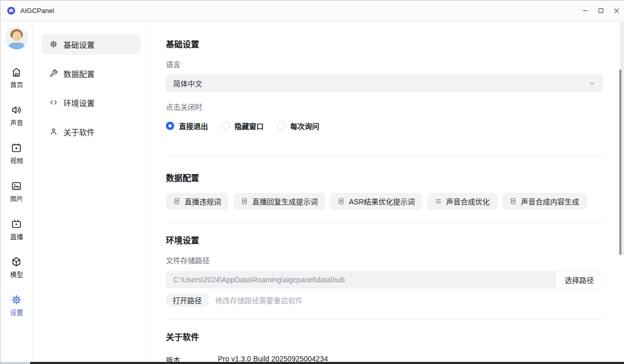 Image resolution: width=624 pixels, height=364 pixels. What do you see at coordinates (242, 126) in the screenshot?
I see `radio-hide-window: 隐藏窗口` at bounding box center [242, 126].